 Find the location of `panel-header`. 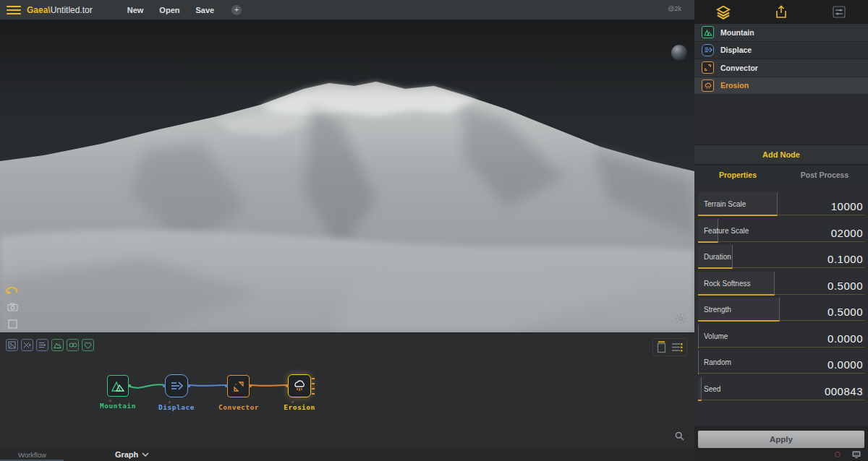

panel-header is located at coordinates (781, 12).